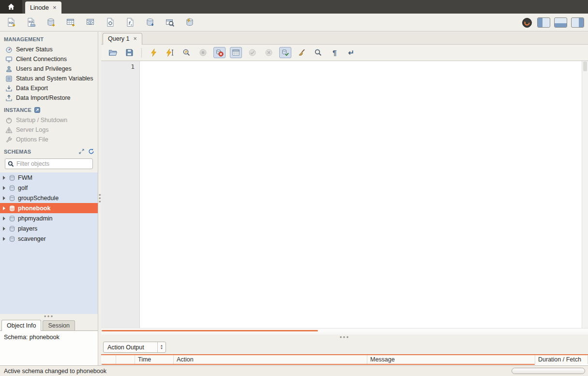 This screenshot has height=376, width=588. Describe the element at coordinates (335, 52) in the screenshot. I see `show-invisibles-button: ¶` at that location.